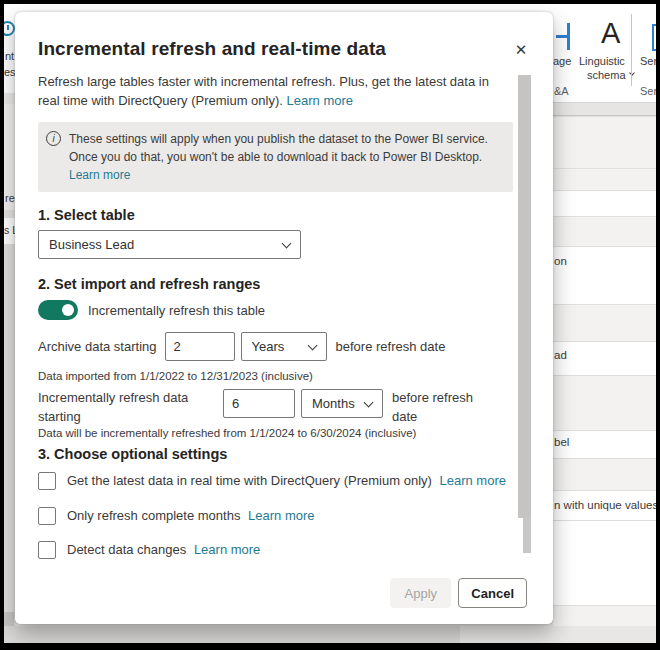  Describe the element at coordinates (276, 481) in the screenshot. I see `checkbox-row-directquery: Get the latest data in real time with Di…` at that location.